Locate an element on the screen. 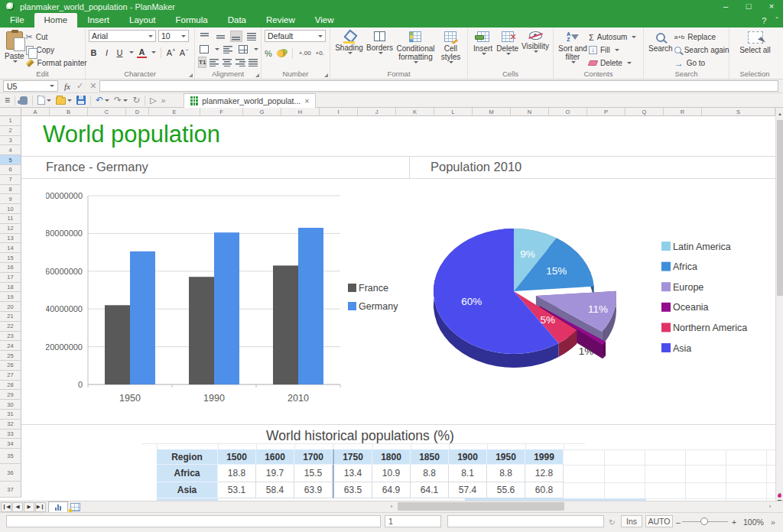  menu-tab-data: Data is located at coordinates (237, 20).